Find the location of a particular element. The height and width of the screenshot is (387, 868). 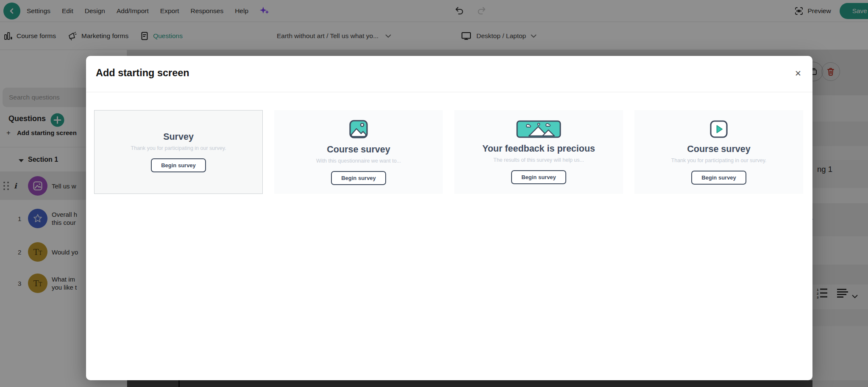

image-icon is located at coordinates (359, 129).